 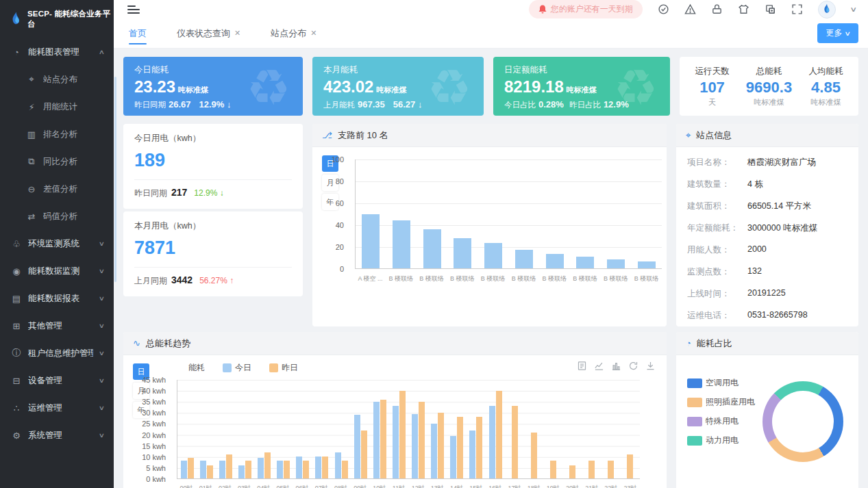 I want to click on today-electric-panel: 今日用电（kwh） 189 昨日同期21712.9% ↓, so click(x=213, y=166).